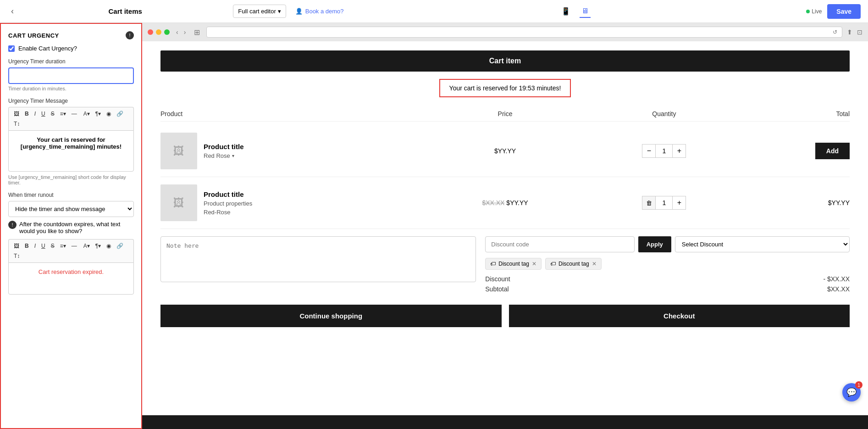  I want to click on rte-para-btn: ¶▾, so click(98, 114).